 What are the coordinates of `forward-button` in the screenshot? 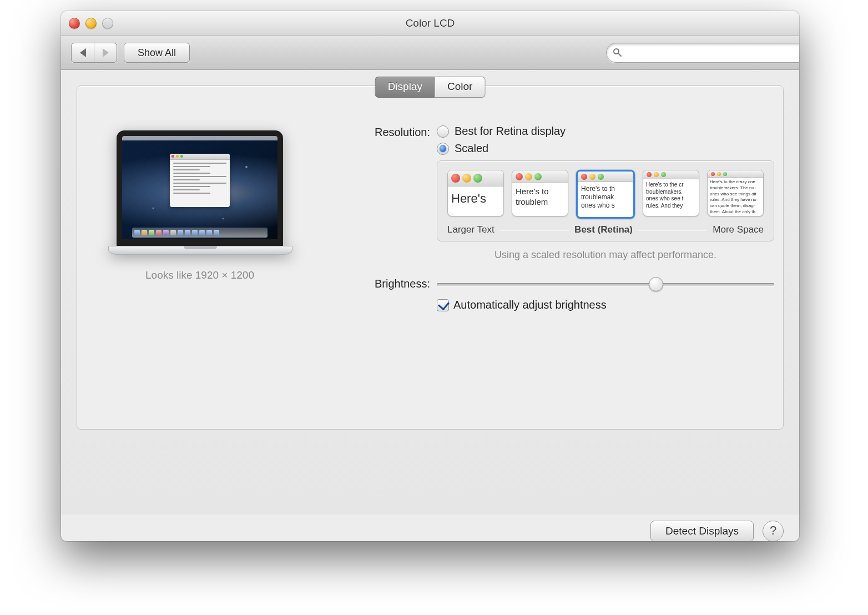 It's located at (105, 53).